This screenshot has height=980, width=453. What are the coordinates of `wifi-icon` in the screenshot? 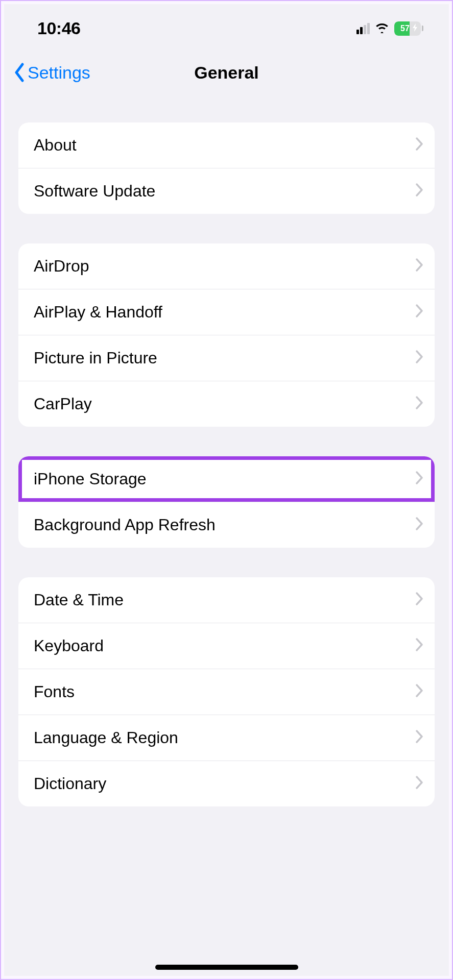 It's located at (382, 29).